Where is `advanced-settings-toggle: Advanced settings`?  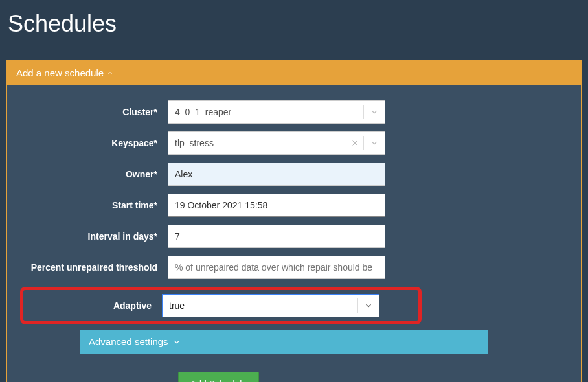
advanced-settings-toggle: Advanced settings is located at coordinates (284, 342).